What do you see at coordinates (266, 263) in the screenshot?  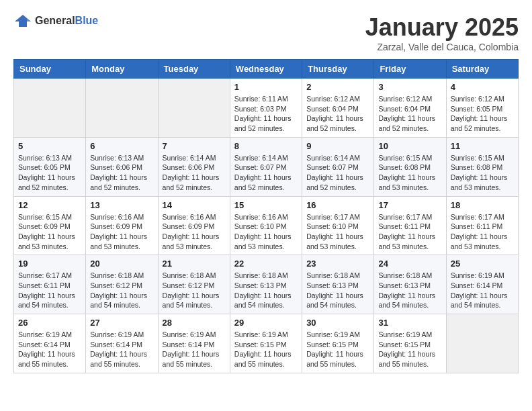 I see `day-number: 22` at bounding box center [266, 263].